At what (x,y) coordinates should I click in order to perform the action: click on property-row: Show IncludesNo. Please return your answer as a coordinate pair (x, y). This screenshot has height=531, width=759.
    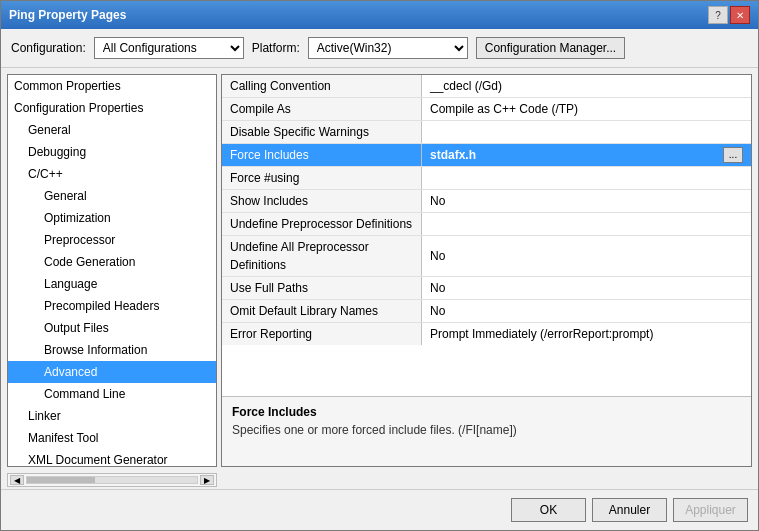
    Looking at the image, I should click on (486, 202).